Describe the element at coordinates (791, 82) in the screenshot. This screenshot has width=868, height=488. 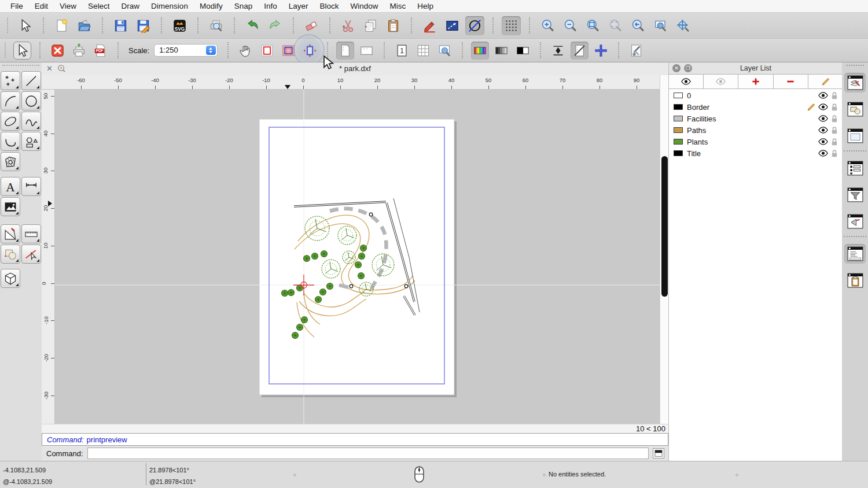
I see `remove-layer-button` at that location.